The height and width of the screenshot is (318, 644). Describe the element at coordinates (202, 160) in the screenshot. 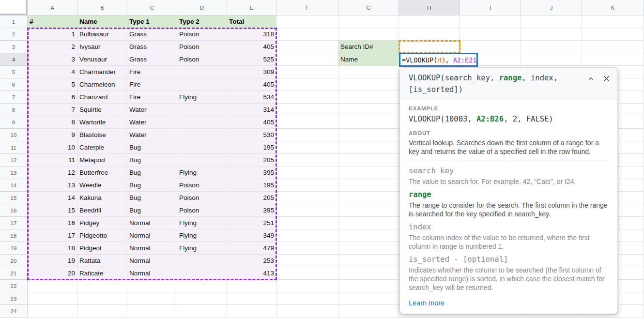

I see `cell-D12` at that location.